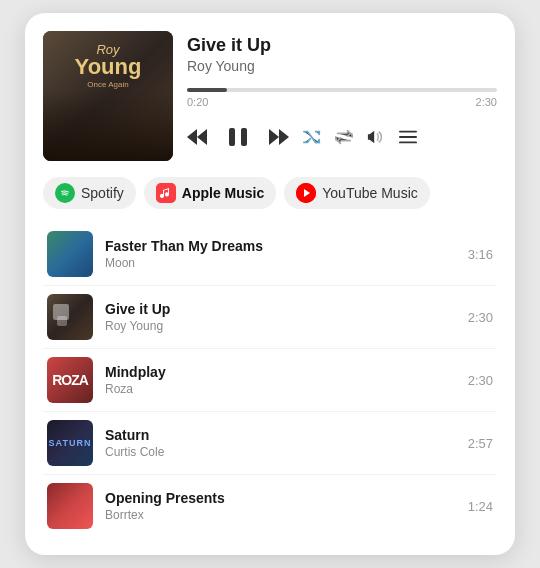 Image resolution: width=540 pixels, height=568 pixels. Describe the element at coordinates (223, 193) in the screenshot. I see `apple-music-label: Apple Music` at that location.